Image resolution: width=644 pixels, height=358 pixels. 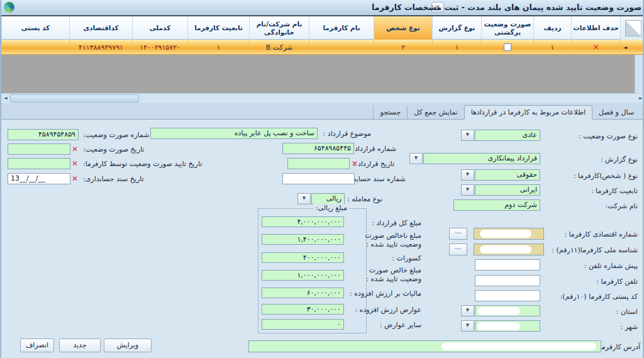 What do you see at coordinates (43, 135) in the screenshot?
I see `statement-number-field: ۴۵۸۹۴۵۴۸۵۹` at bounding box center [43, 135].